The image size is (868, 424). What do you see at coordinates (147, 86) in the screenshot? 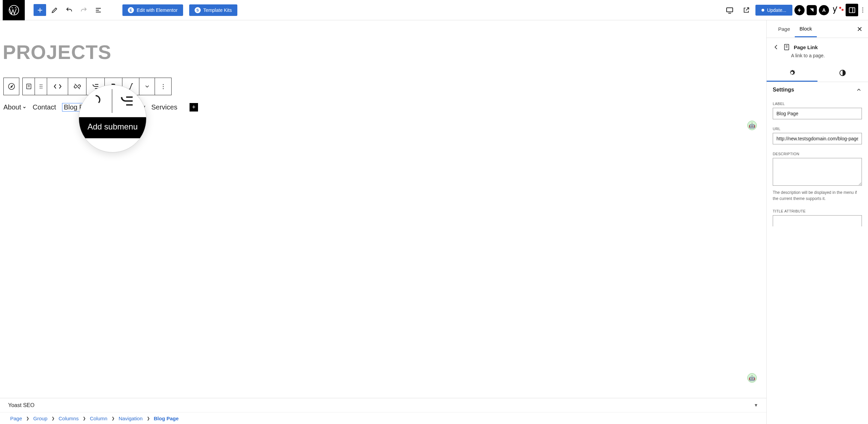
I see `toolbar-more-rich-text-icon` at bounding box center [147, 86].